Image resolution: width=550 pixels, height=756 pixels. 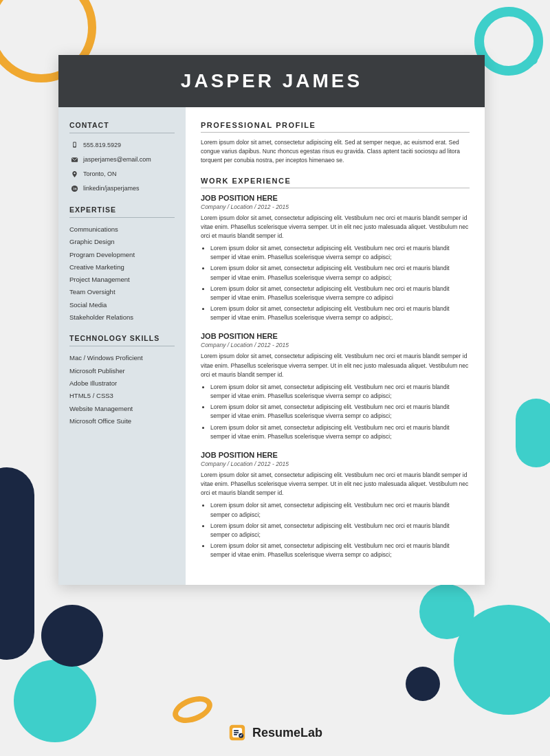 What do you see at coordinates (447, 612) in the screenshot?
I see `bg-shape-teal-circle-bottom-right2` at bounding box center [447, 612].